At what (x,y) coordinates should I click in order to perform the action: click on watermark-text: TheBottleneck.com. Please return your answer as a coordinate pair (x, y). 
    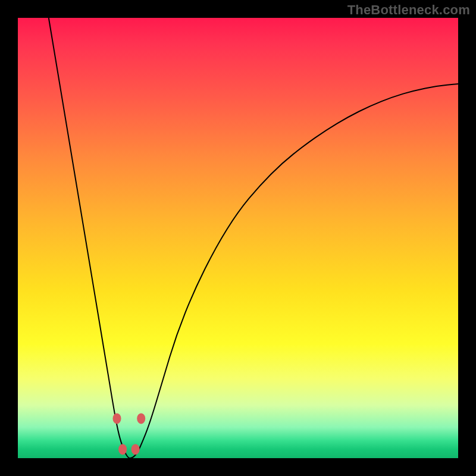
    Looking at the image, I should click on (409, 10).